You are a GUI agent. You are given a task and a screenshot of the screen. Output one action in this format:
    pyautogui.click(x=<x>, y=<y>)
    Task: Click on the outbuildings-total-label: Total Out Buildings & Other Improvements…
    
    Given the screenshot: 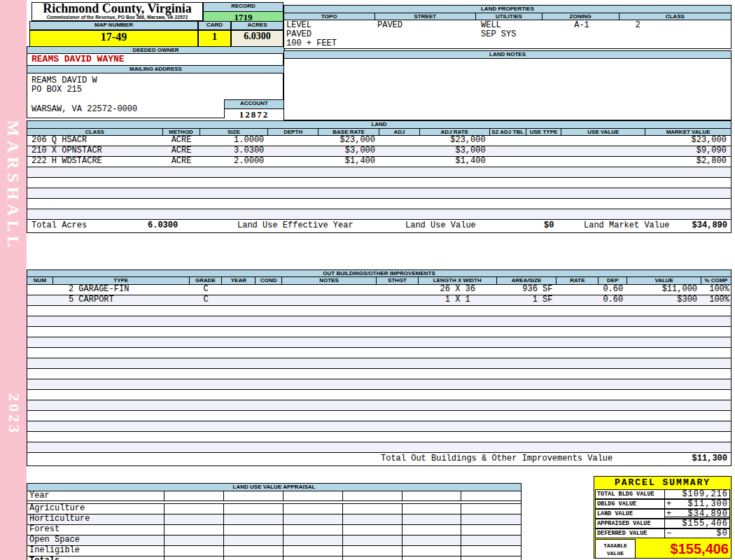 What is the action you would take?
    pyautogui.click(x=497, y=459)
    